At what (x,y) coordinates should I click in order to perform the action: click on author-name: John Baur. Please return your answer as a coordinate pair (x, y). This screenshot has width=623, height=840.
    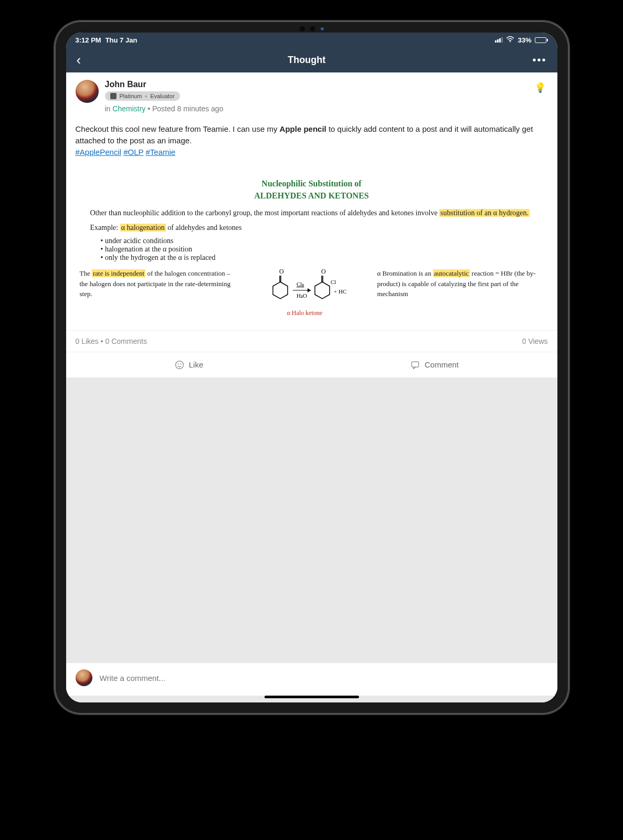
    Looking at the image, I should click on (326, 85).